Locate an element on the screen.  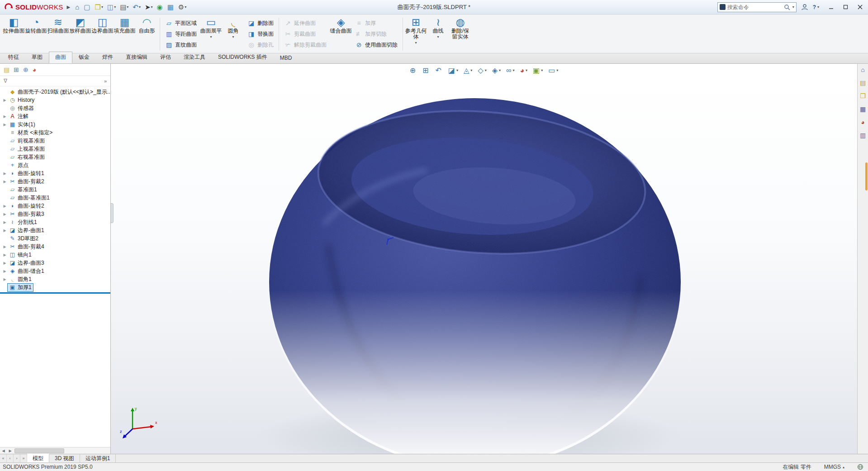
tree-item: ▶ ◗ 曲面-旋转1 is located at coordinates (55, 173).